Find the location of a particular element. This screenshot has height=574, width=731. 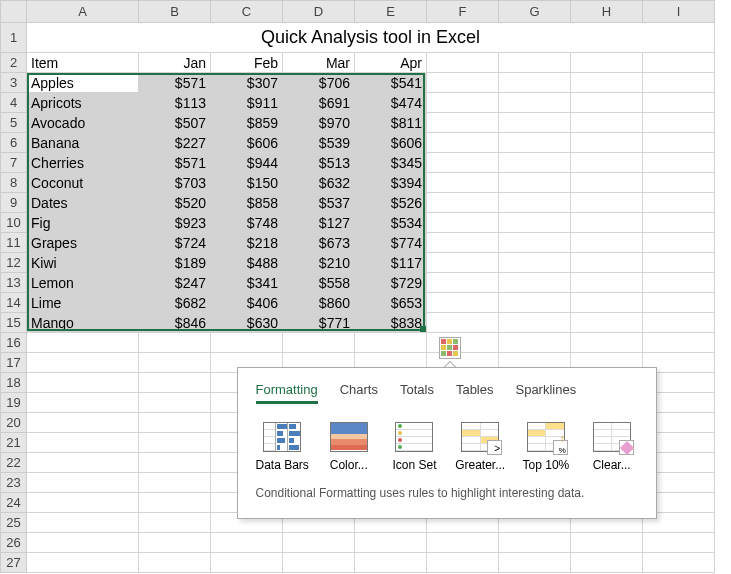

option-databars: Data Bars is located at coordinates (282, 447).